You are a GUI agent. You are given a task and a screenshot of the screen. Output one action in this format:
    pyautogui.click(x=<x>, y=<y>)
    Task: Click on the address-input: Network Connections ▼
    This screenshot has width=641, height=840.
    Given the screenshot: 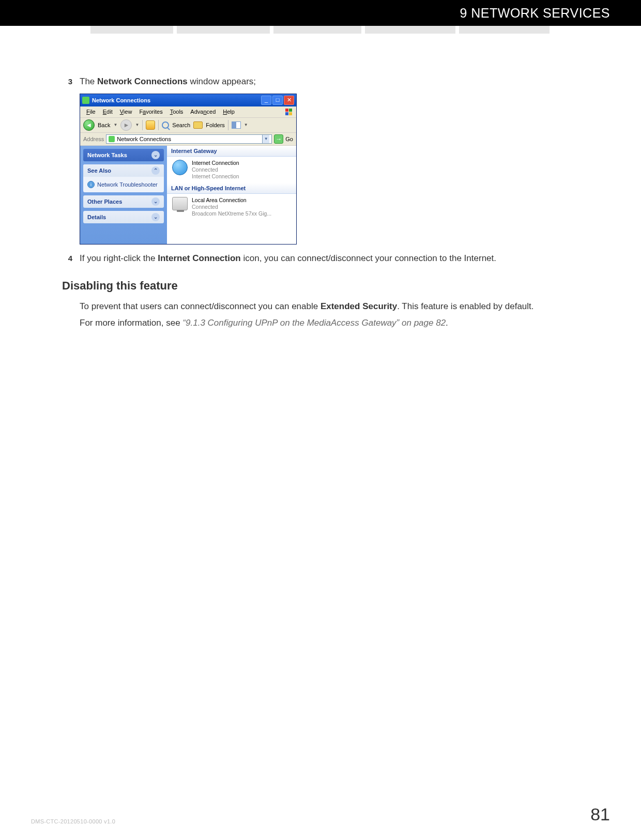 What is the action you would take?
    pyautogui.click(x=189, y=139)
    